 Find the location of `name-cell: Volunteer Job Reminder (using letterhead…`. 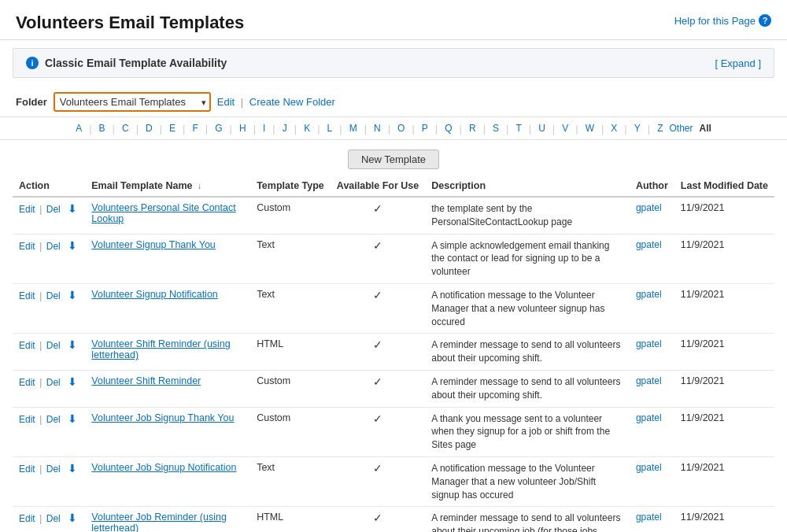

name-cell: Volunteer Job Reminder (using letterhead… is located at coordinates (168, 519).